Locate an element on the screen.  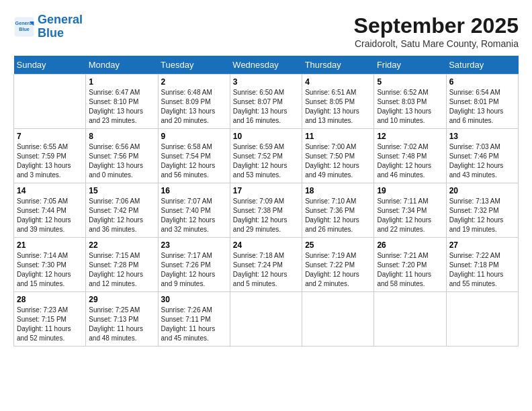
calendar-cell: 11Sunrise: 7:00 AM Sunset: 7:50 PM Dayli… is located at coordinates (339, 156).